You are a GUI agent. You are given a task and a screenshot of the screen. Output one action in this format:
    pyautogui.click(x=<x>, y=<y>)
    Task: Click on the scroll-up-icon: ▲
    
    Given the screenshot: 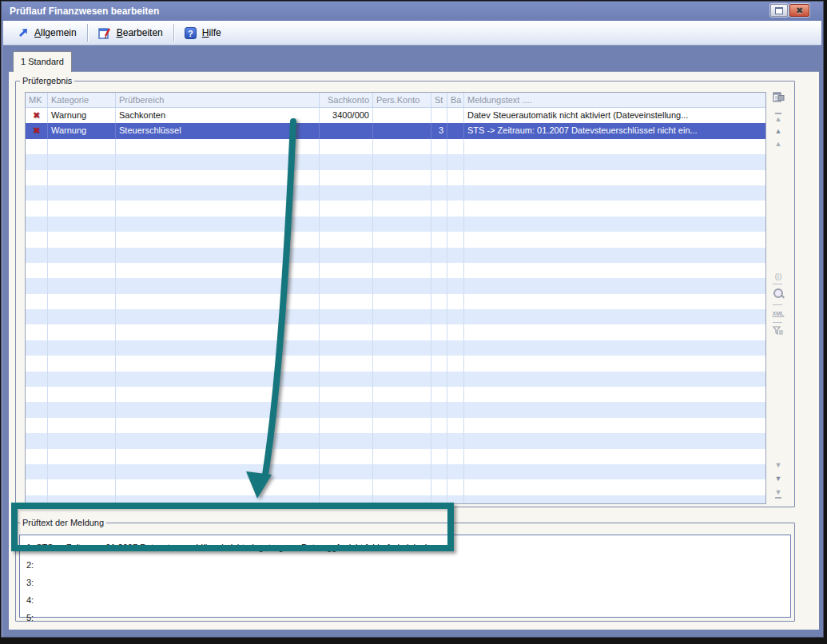 What is the action you would take?
    pyautogui.click(x=778, y=131)
    